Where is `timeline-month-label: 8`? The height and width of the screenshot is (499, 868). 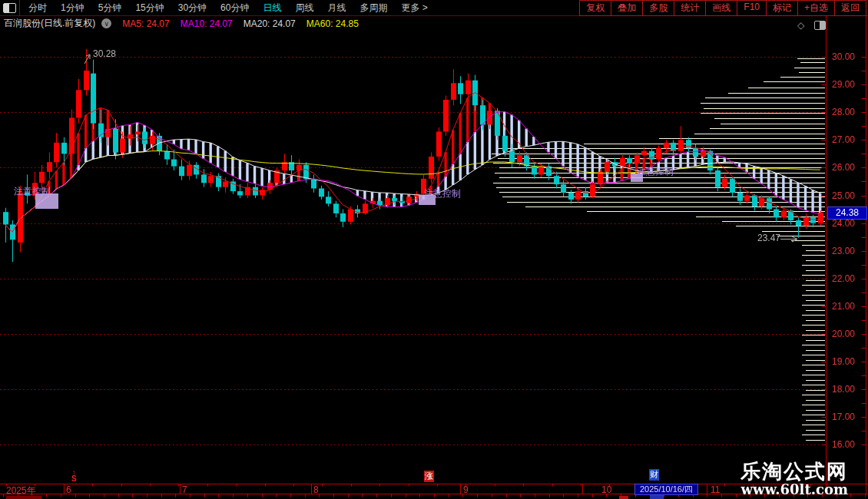 timeline-month-label: 8 is located at coordinates (316, 490).